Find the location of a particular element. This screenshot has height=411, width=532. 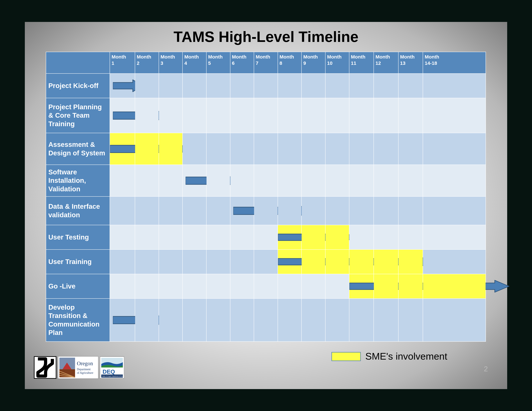

task-label: Project Kick-off is located at coordinates (78, 86).